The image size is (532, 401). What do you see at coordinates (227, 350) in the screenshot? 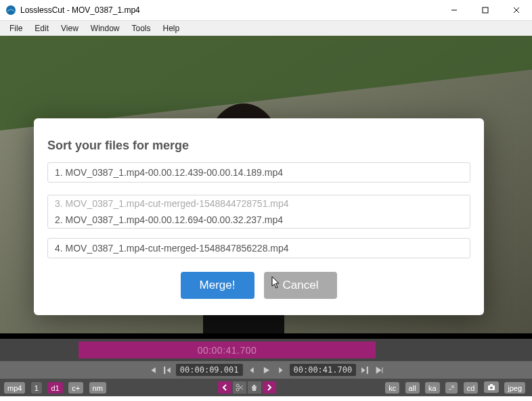
I see `timeline-segment: 00:00:41.700` at bounding box center [227, 350].